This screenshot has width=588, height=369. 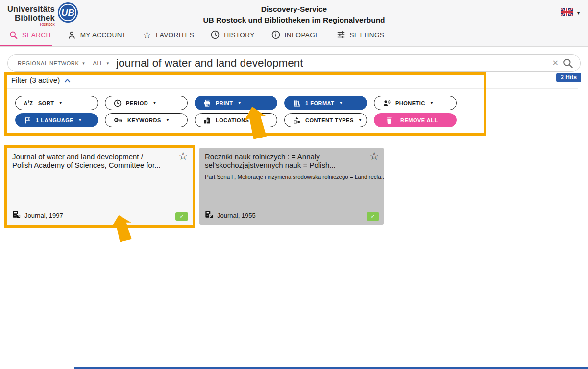 What do you see at coordinates (566, 13) in the screenshot?
I see `uk-flag-icon` at bounding box center [566, 13].